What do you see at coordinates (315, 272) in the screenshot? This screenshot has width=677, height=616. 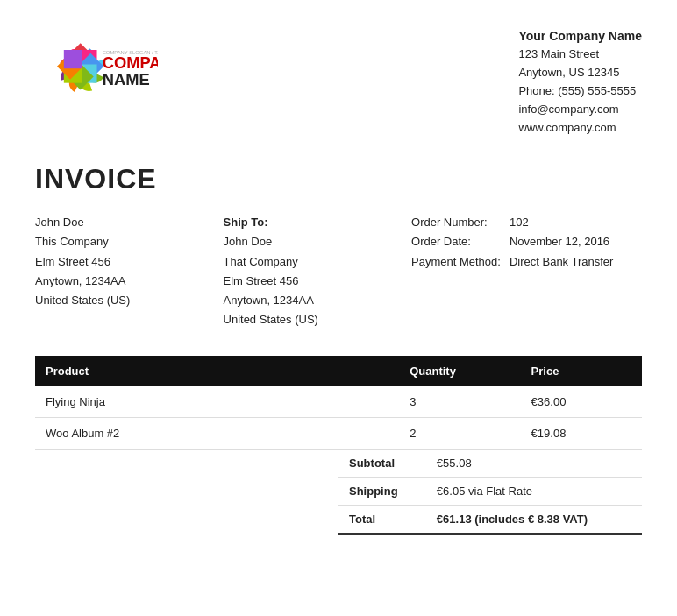 I see `ship-to: Ship To: John Doe That Company Elm Stree…` at bounding box center [315, 272].